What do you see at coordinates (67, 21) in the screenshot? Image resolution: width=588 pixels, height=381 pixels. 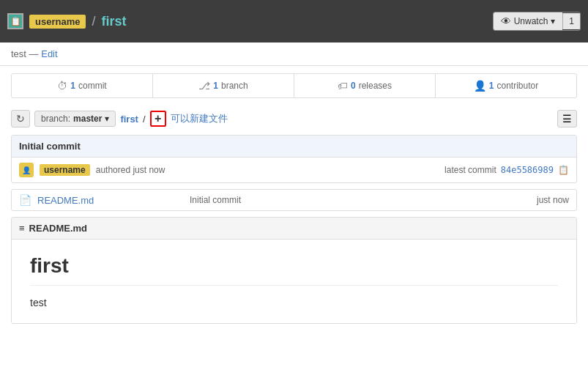 I see `header-left: 📋 username / first` at bounding box center [67, 21].